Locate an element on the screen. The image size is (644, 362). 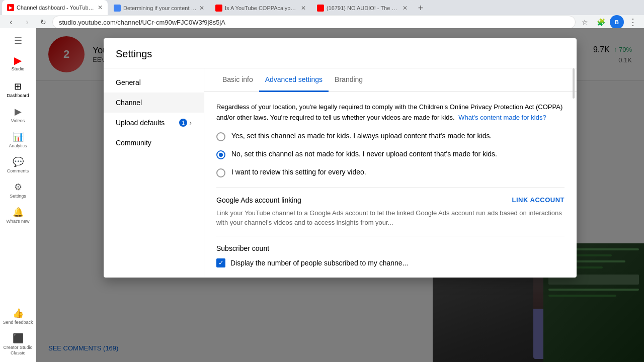
sidebar: ☰ ▶ Studio ⊞ Dashboard ▶ Videos 📊 Analyt… is located at coordinates (18, 195).